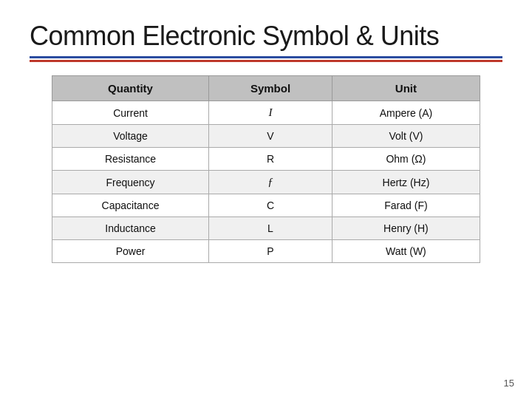 The height and width of the screenshot is (399, 532). I want to click on page-number: 15, so click(509, 383).